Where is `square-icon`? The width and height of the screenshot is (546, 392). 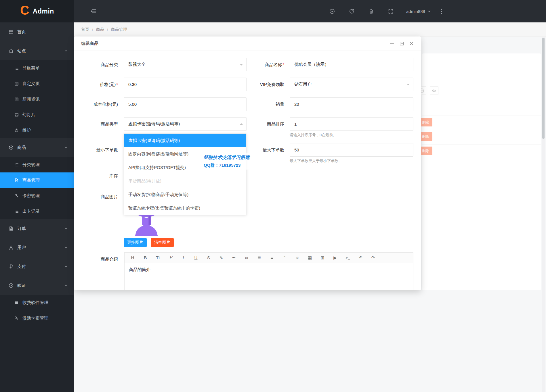
square-icon is located at coordinates (17, 303).